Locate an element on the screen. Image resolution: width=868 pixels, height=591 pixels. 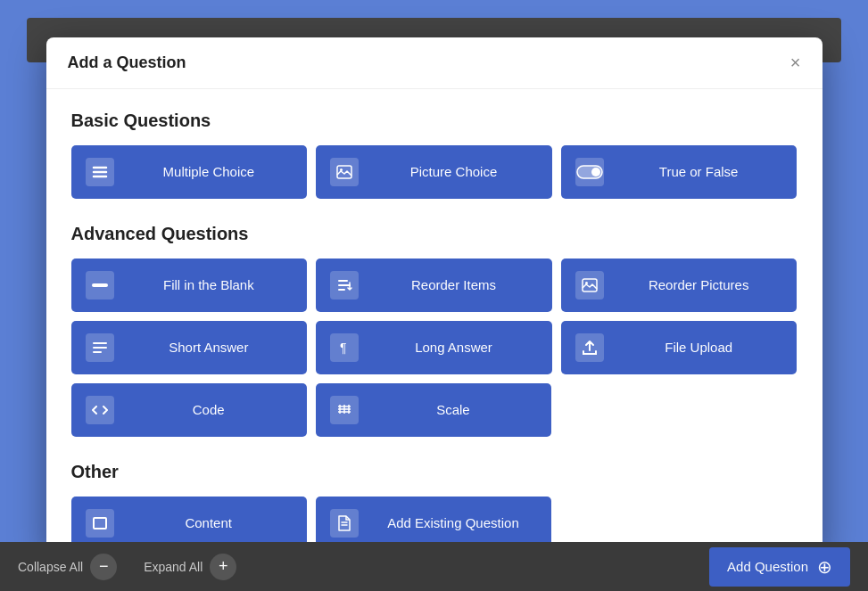
advanced-row1: Fill in the Blank Reorder Items is located at coordinates (434, 285).